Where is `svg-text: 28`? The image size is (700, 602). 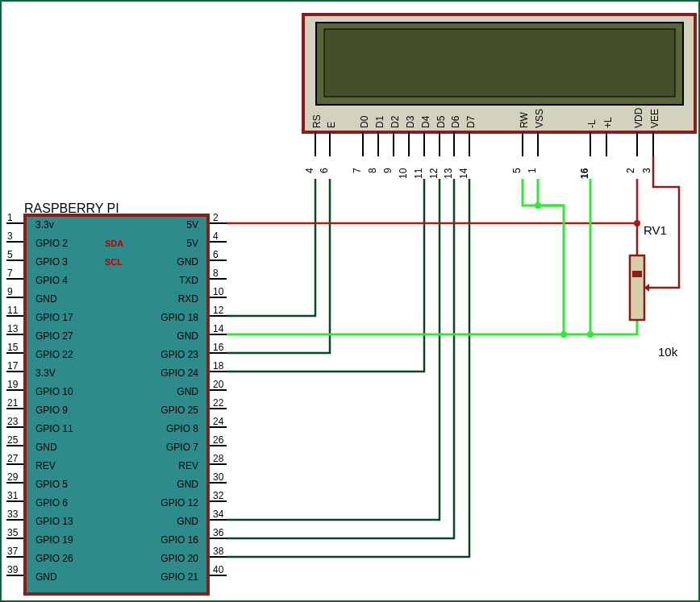
svg-text: 28 is located at coordinates (219, 459).